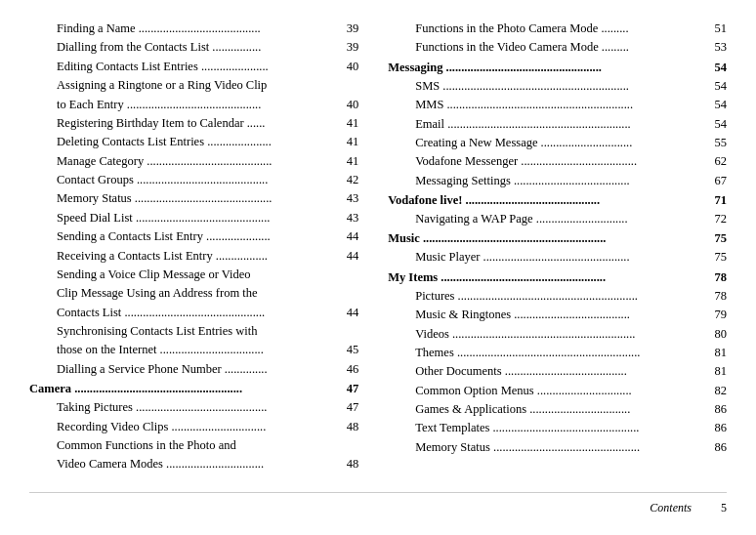 The width and height of the screenshot is (756, 535). What do you see at coordinates (193, 199) in the screenshot?
I see `memory-status-item: Memory Status ..........................…` at bounding box center [193, 199].